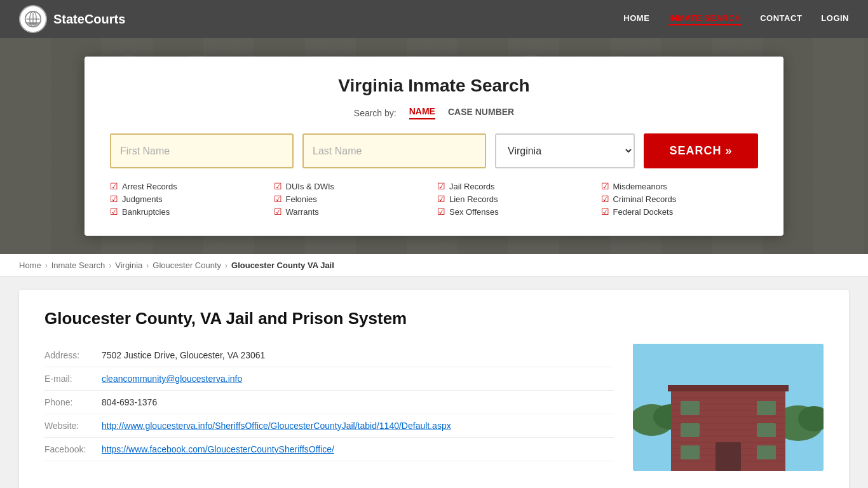 The width and height of the screenshot is (868, 488). What do you see at coordinates (150, 187) in the screenshot?
I see `checkbox-label: Arrest Records` at bounding box center [150, 187].